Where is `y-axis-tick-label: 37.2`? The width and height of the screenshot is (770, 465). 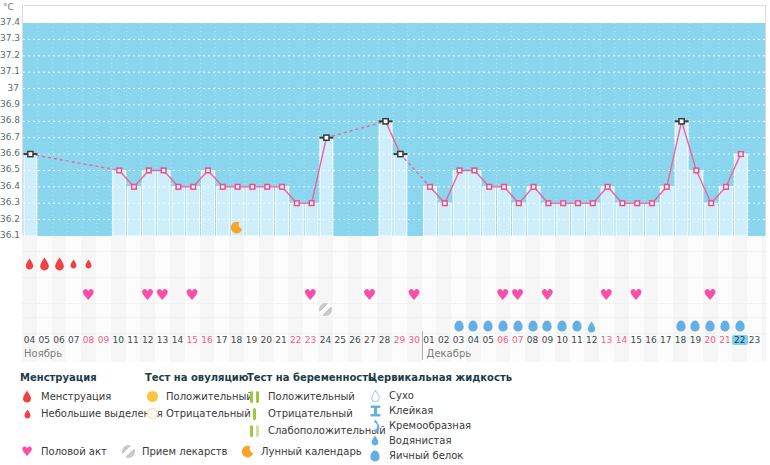 y-axis-tick-label: 37.2 is located at coordinates (10, 55).